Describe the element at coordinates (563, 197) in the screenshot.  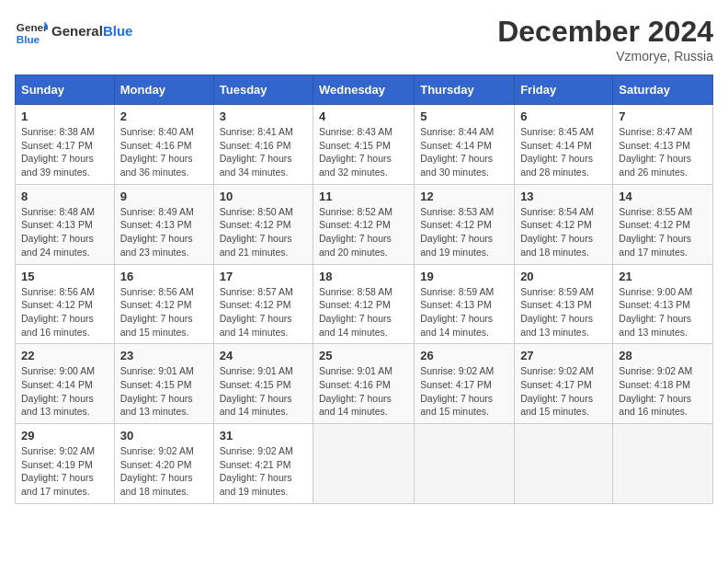
I see `day-number: 13` at that location.